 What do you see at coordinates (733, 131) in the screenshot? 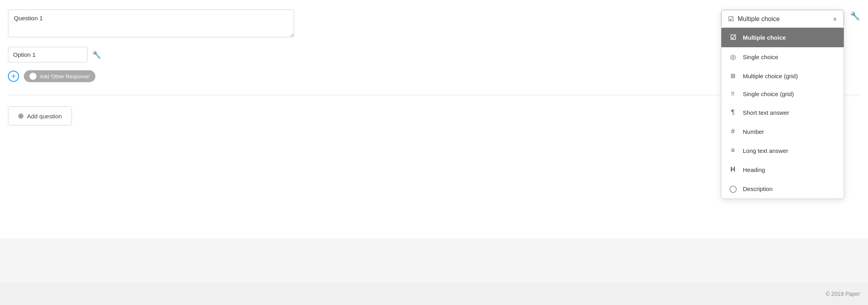
I see `number-icon: #` at bounding box center [733, 131].